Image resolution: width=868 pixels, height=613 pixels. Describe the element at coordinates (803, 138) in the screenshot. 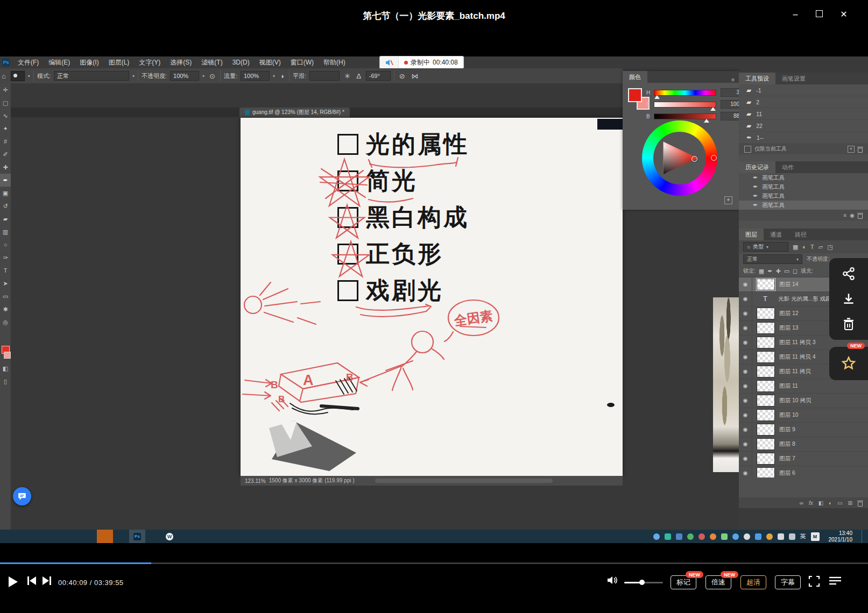

I see `tool-preset-item: ✒ 1--` at that location.